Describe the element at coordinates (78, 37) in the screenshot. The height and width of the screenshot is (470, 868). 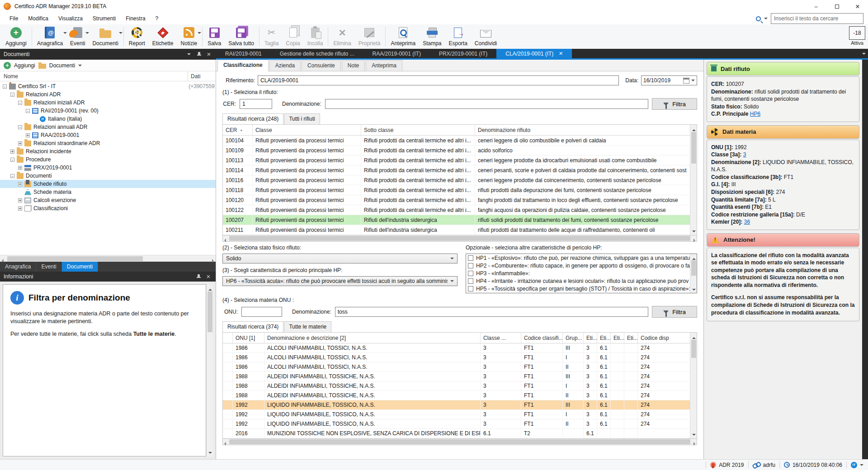
I see `eventi-button: Eventi` at that location.